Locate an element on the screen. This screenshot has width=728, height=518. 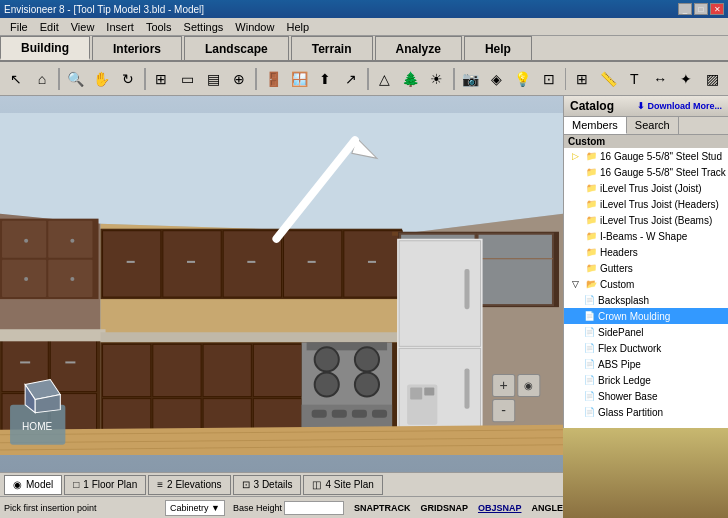
tree-item-1: ▷ 📁 16 Gauge 5-5/8" Steel Stud is located at coordinates (646, 156).